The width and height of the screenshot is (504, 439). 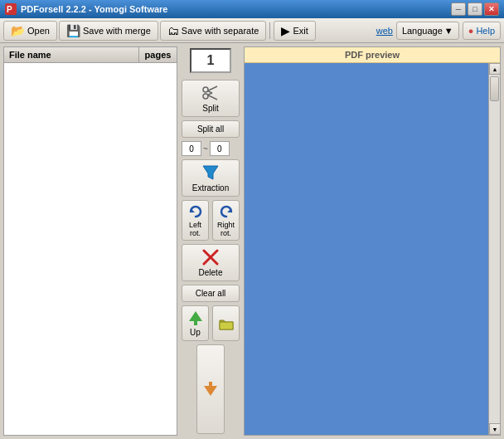 What do you see at coordinates (211, 108) in the screenshot?
I see `split-label: Split` at bounding box center [211, 108].